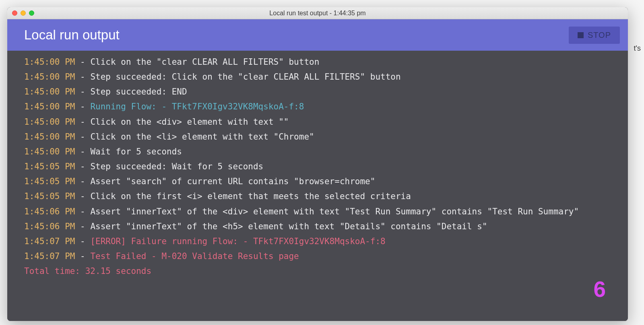 The image size is (644, 325). I want to click on log-message: Step succeeded: Click on the "clear CLEA…, so click(246, 77).